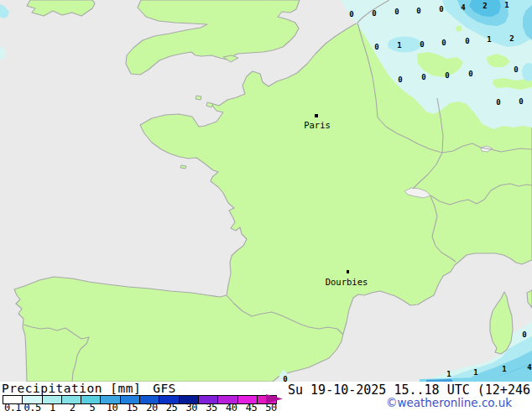 The height and width of the screenshot is (411, 532). What do you see at coordinates (317, 125) in the screenshot?
I see `paris-label: Paris` at bounding box center [317, 125].